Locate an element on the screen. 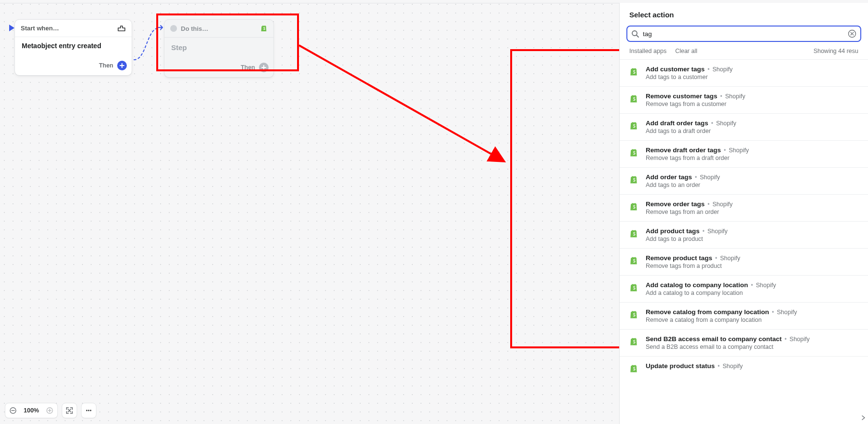 The image size is (868, 424). annotation-highlight-box is located at coordinates (228, 42).